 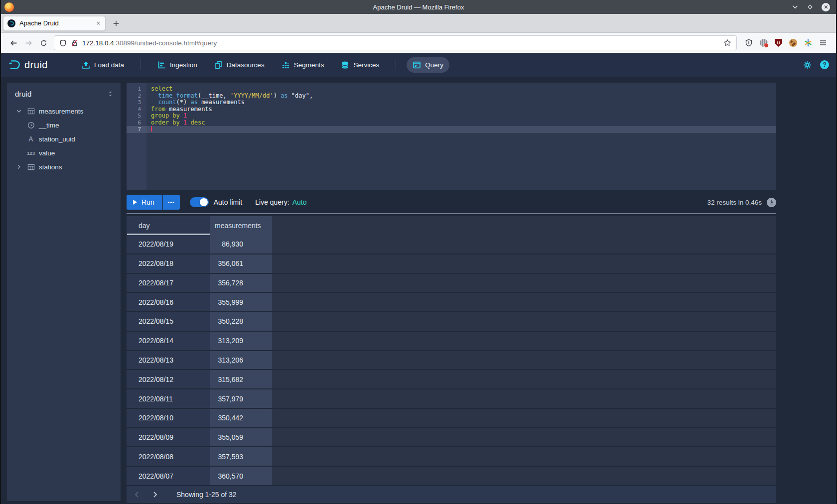 I want to click on cell-measurements: 356,728, so click(x=241, y=283).